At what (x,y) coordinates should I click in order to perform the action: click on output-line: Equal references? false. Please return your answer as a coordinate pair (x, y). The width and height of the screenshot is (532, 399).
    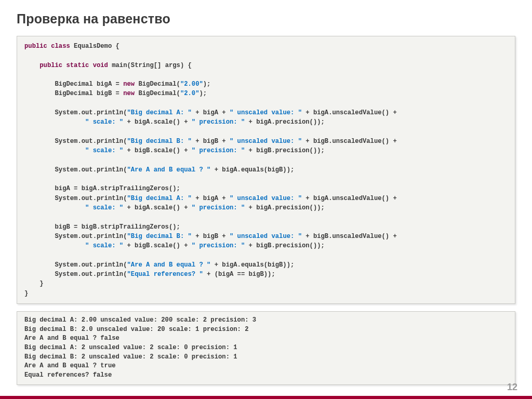
    Looking at the image, I should click on (68, 375).